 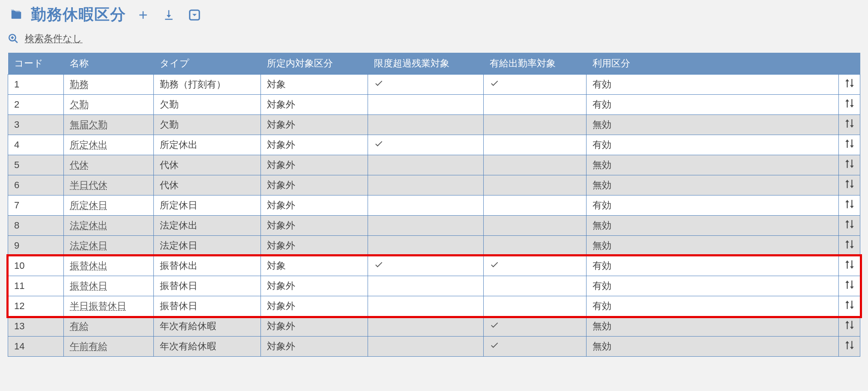 I want to click on row-name-link: 振替休日, so click(x=89, y=286).